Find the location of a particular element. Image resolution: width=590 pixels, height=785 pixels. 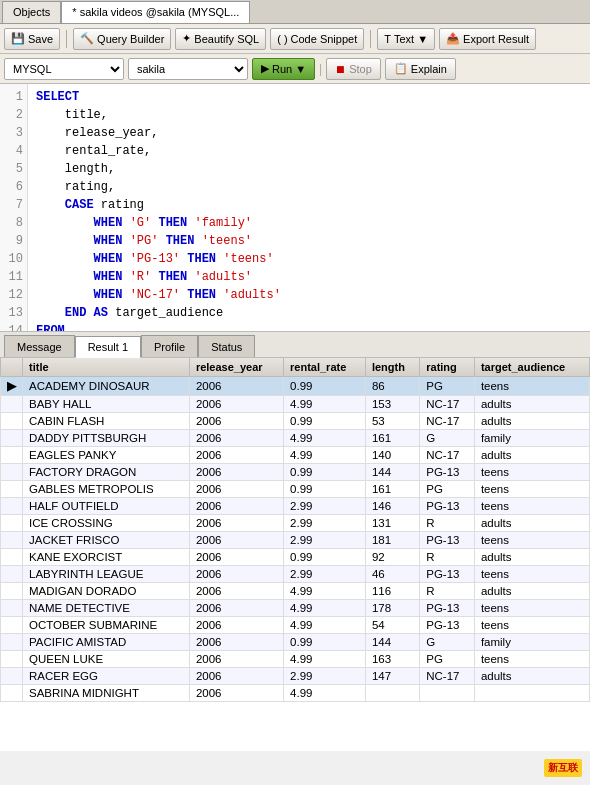

dropdown-arrow: ▼ is located at coordinates (422, 39).